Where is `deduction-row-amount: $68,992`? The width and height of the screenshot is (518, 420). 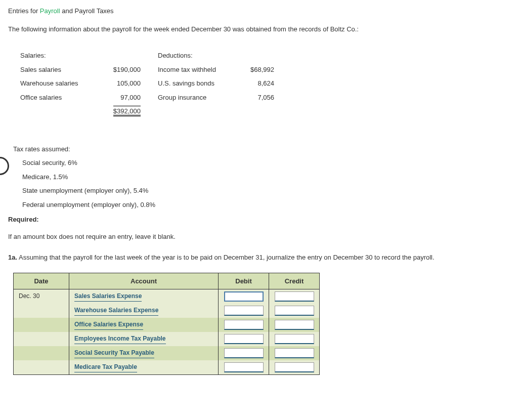
deduction-row-amount: $68,992 is located at coordinates (257, 70).